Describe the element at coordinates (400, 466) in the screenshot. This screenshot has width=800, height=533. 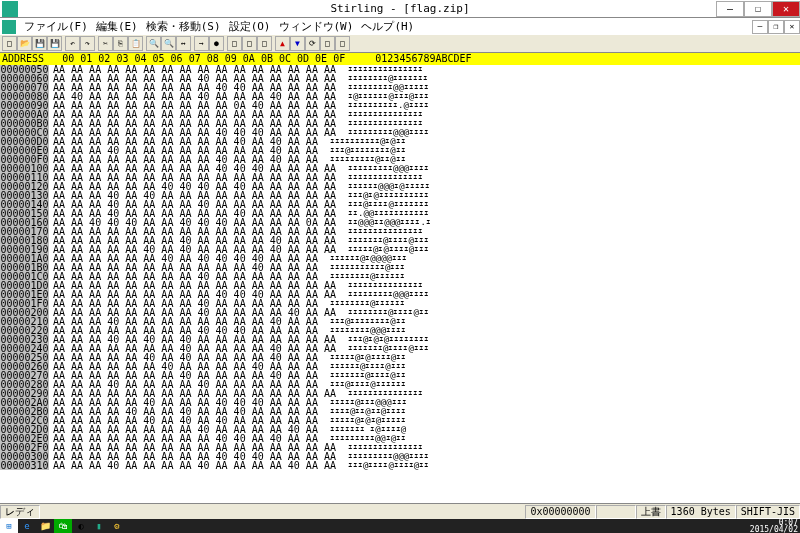
I see `hex-row: 00000310AA AA AA 40 AA AA AA AA 40 AA AA…` at that location.